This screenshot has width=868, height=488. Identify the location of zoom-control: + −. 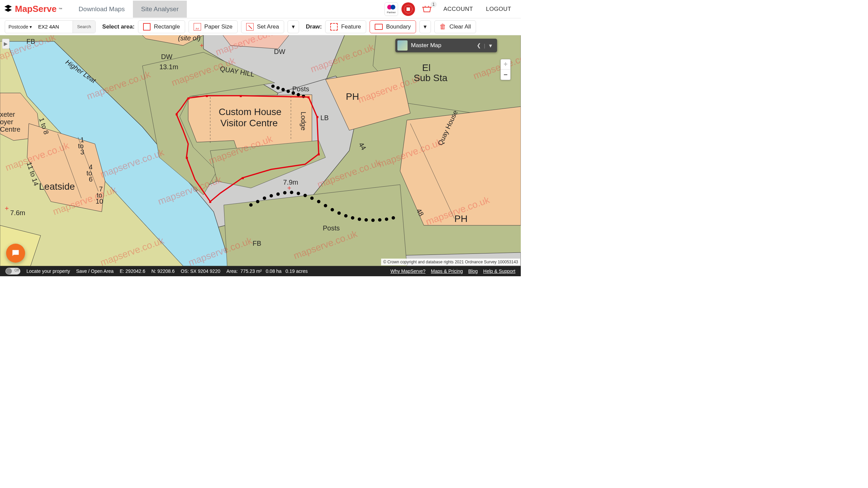
(506, 70).